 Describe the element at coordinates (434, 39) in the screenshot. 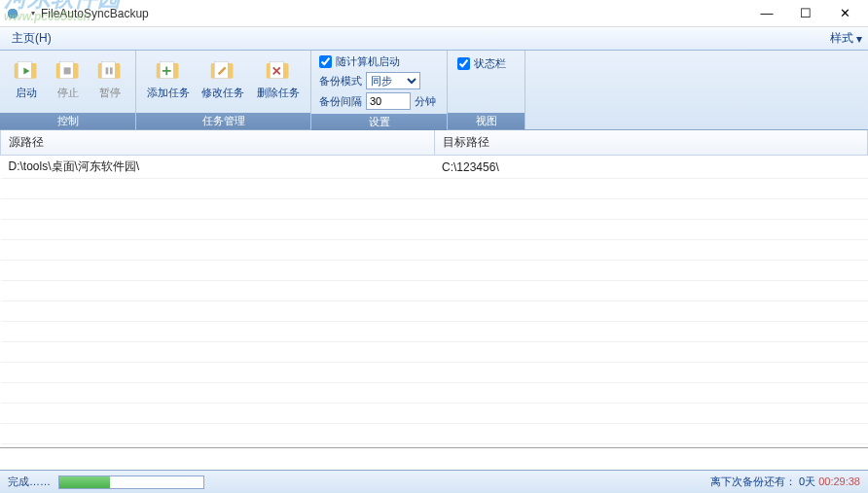

I see `menubar: 主页(H) 样式 ▾` at that location.